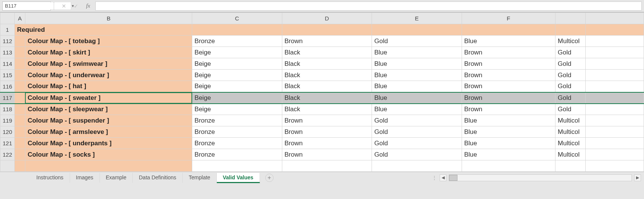 The width and height of the screenshot is (644, 199). What do you see at coordinates (108, 143) in the screenshot?
I see `cell: Colour Map - [ underpants ]` at bounding box center [108, 143].